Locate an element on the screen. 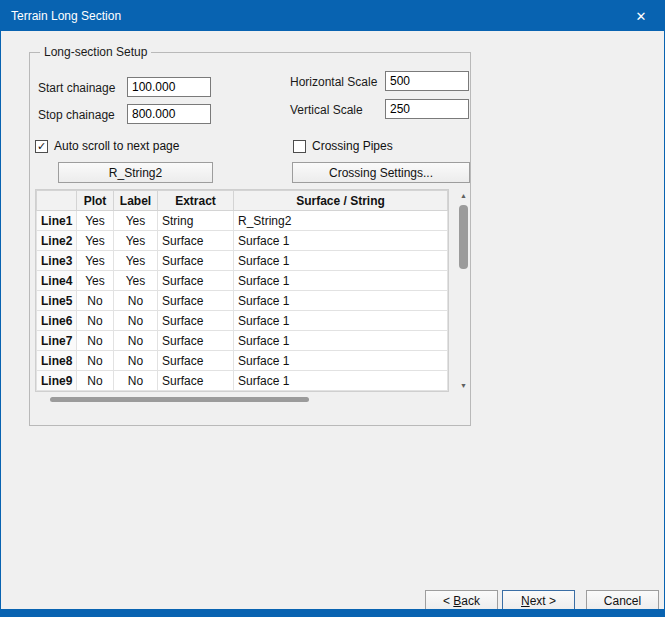  auto-scroll-checkbox: ✓ Auto scroll to next page is located at coordinates (107, 146).